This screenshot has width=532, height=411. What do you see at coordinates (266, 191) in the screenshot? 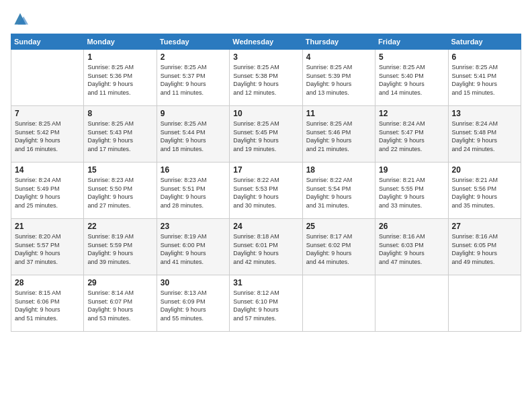
I see `week-row-2: 14Sunrise: 8:24 AM Sunset: 5:49 PM Dayli…` at bounding box center [266, 191].